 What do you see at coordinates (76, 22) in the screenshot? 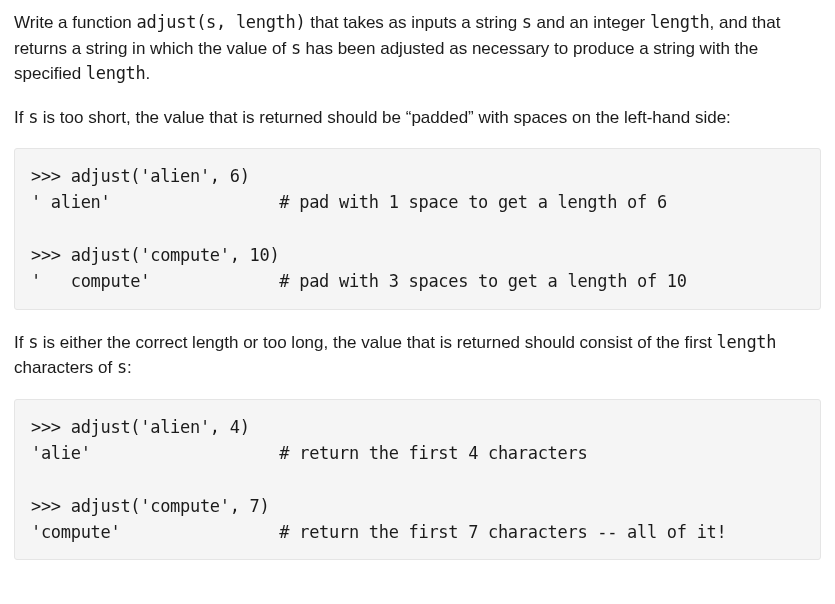
I see `text: Write a function` at bounding box center [76, 22].